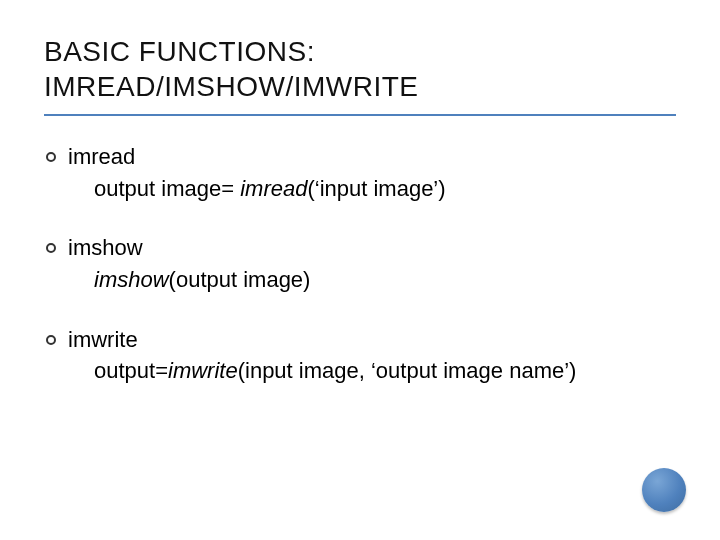 The image size is (720, 540). What do you see at coordinates (102, 157) in the screenshot?
I see `item-name: imread` at bounding box center [102, 157].